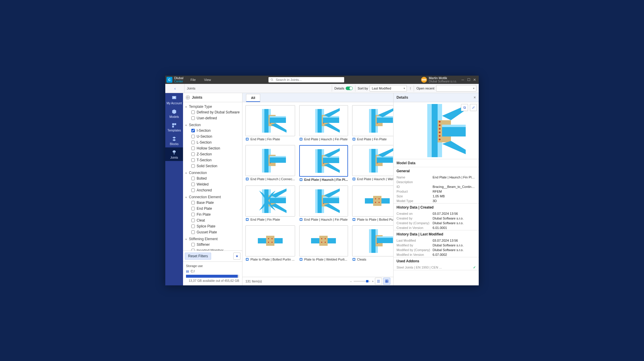 This screenshot has width=644, height=361. What do you see at coordinates (213, 214) in the screenshot?
I see `filter-option: Fin Plate` at bounding box center [213, 214].